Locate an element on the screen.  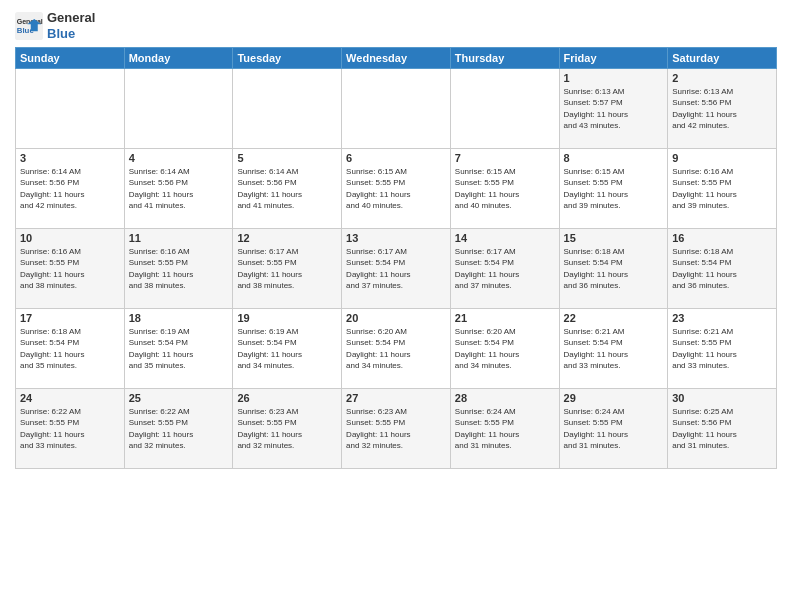
day-info: Sunrise: 6:21 AM Sunset: 5:54 PM Dayligh… is located at coordinates (614, 348).